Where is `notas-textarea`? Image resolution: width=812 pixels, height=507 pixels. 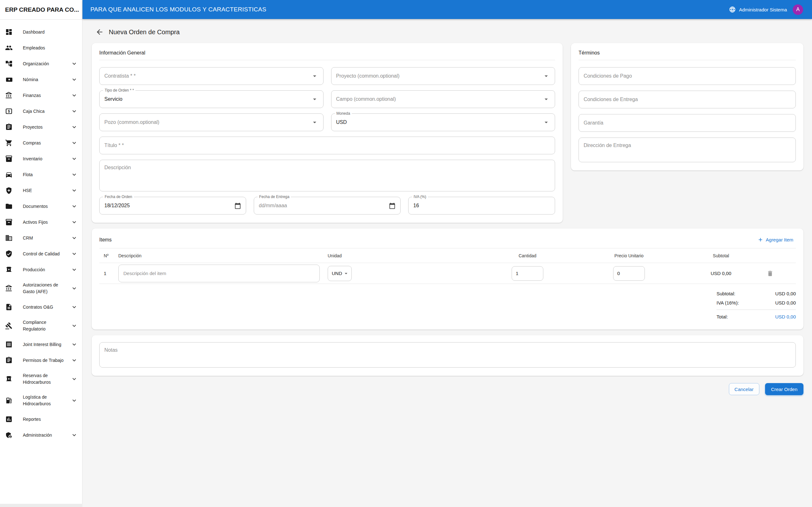
notas-textarea is located at coordinates (448, 353).